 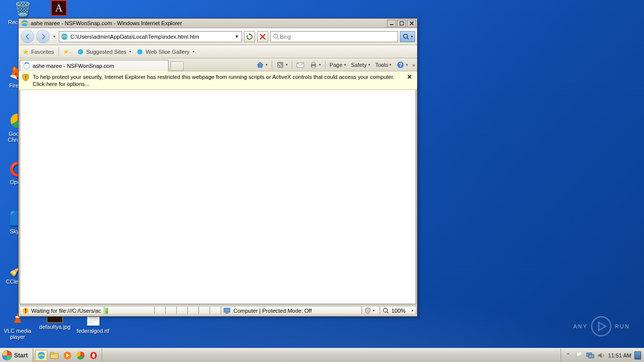 I want to click on back-button, so click(x=27, y=36).